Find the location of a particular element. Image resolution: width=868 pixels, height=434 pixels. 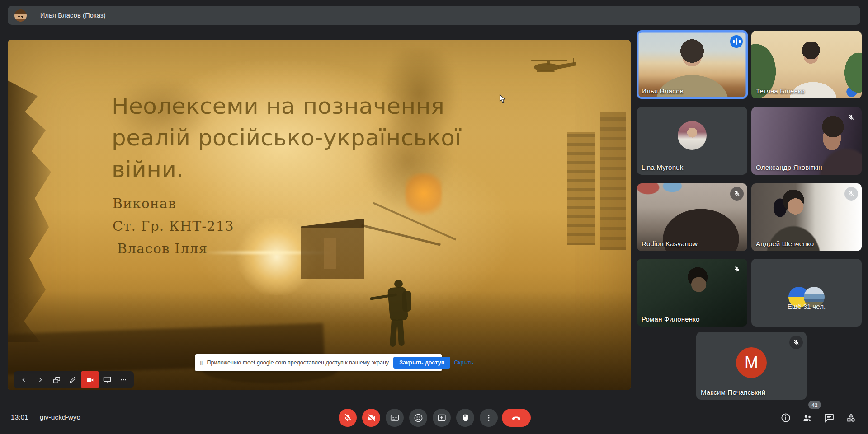

clock-time: 13:01 is located at coordinates (20, 417).